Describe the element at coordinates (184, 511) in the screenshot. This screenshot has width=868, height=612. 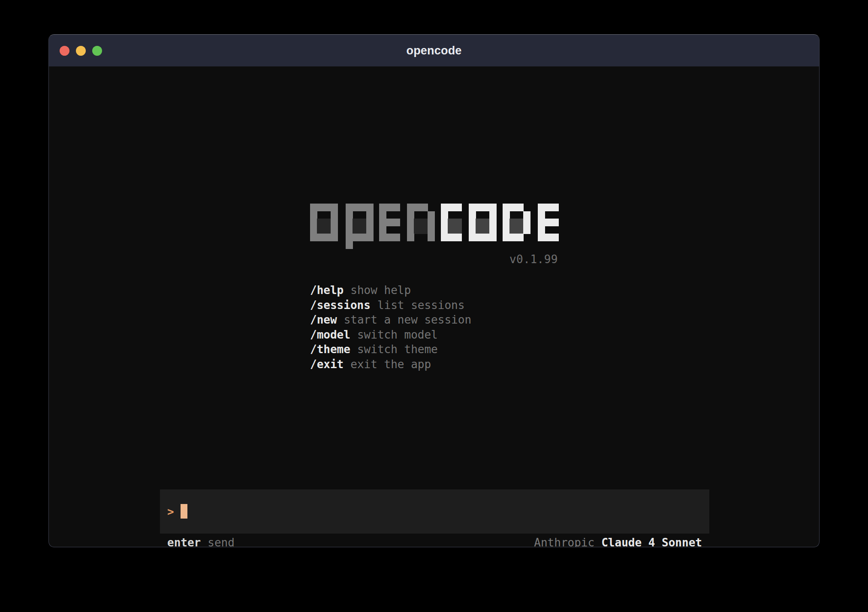
I see `text-cursor` at that location.